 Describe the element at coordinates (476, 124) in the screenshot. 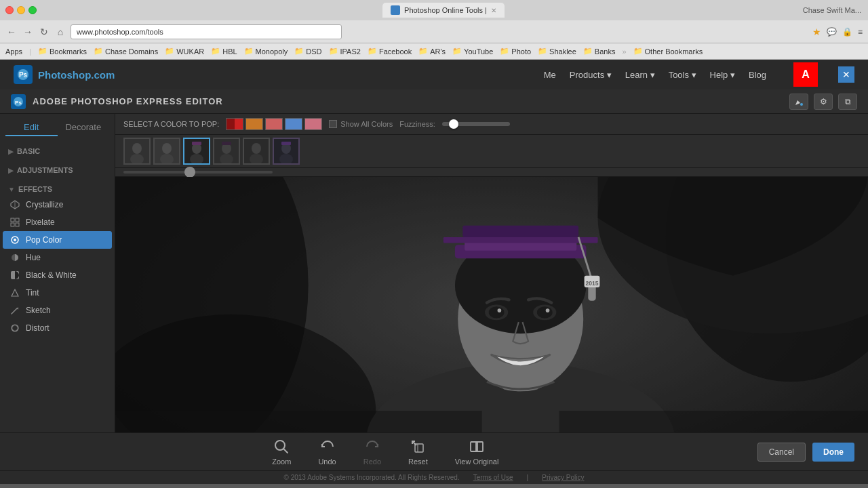

I see `fuzziness-slider` at that location.